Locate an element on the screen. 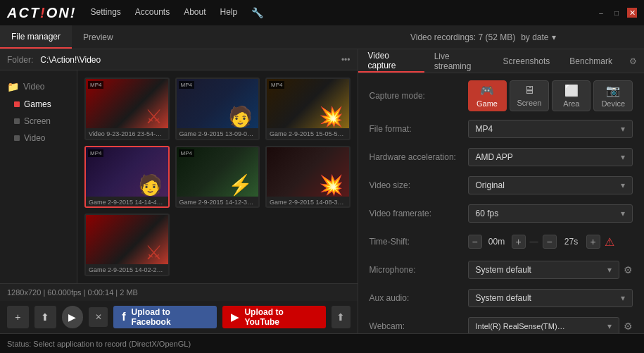 This screenshot has height=353, width=644. nav-settings: Settings is located at coordinates (106, 13).